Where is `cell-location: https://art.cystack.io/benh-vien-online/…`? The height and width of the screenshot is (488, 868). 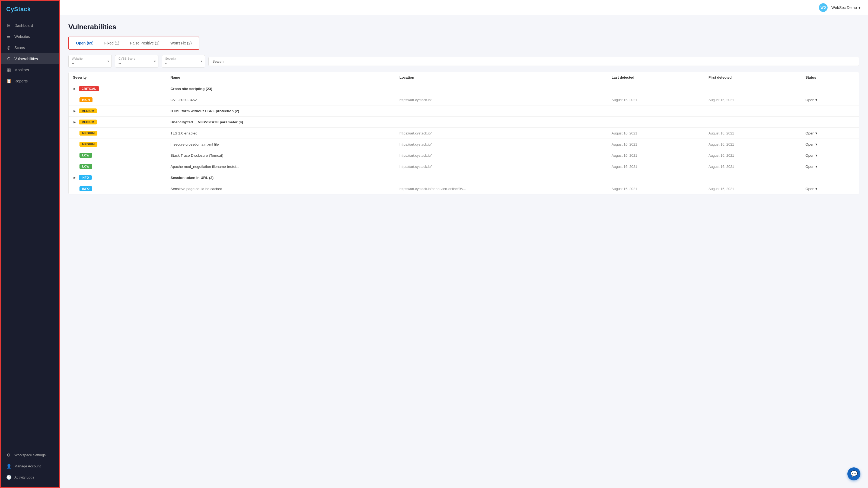 cell-location: https://art.cystack.io/benh-vien-online/… is located at coordinates (501, 189).